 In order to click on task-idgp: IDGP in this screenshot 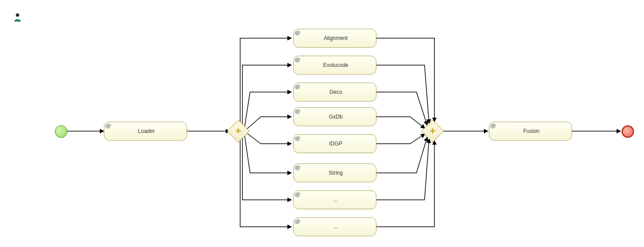, I will do `click(335, 144)`.